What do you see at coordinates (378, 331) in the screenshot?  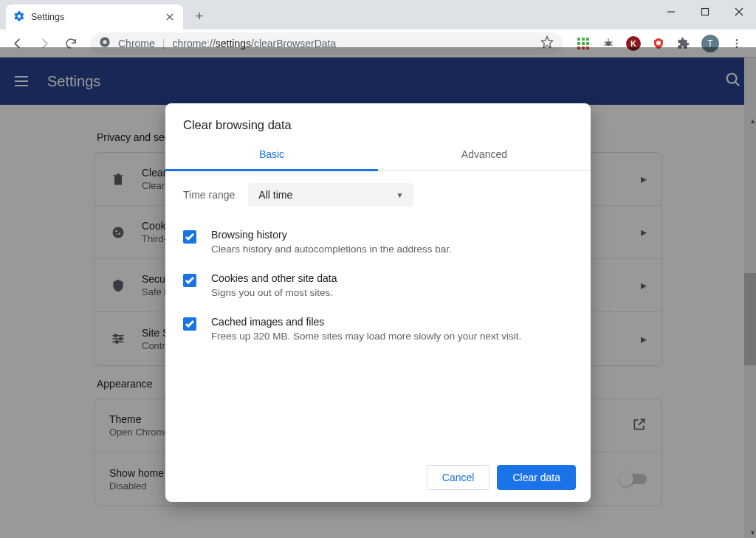 I see `option-cached: Cached images and filesFrees up 320 MB. …` at bounding box center [378, 331].